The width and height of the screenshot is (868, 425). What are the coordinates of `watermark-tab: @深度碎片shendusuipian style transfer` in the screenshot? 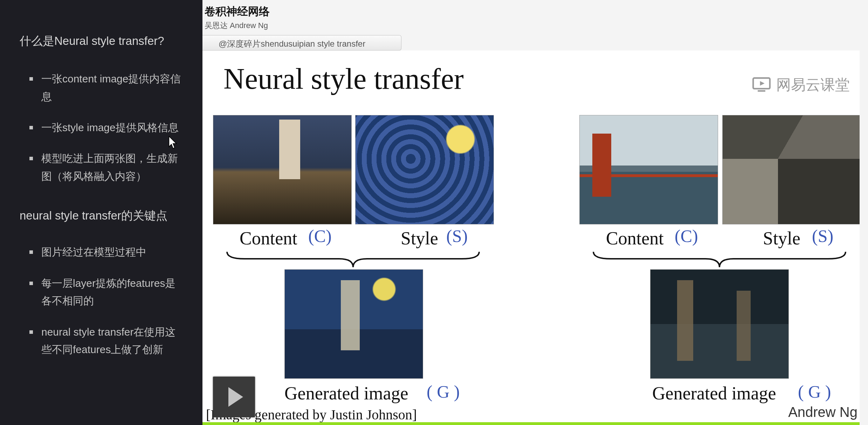 It's located at (302, 43).